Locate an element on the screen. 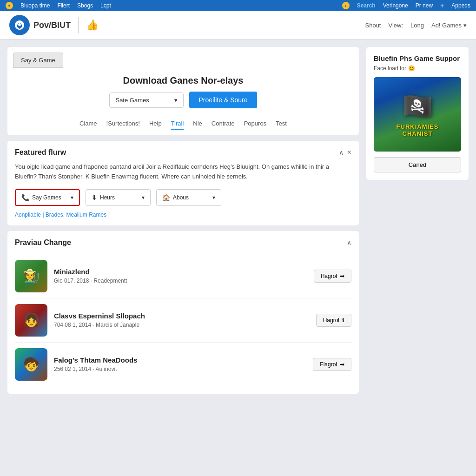 This screenshot has width=476, height=476. logo-text: Pov/BIUT is located at coordinates (52, 25).